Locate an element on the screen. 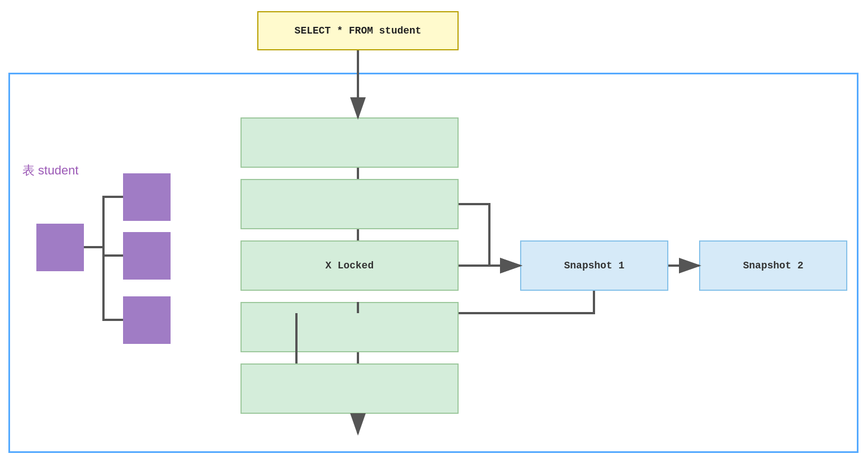  x-locked-label: X Locked is located at coordinates (350, 266).